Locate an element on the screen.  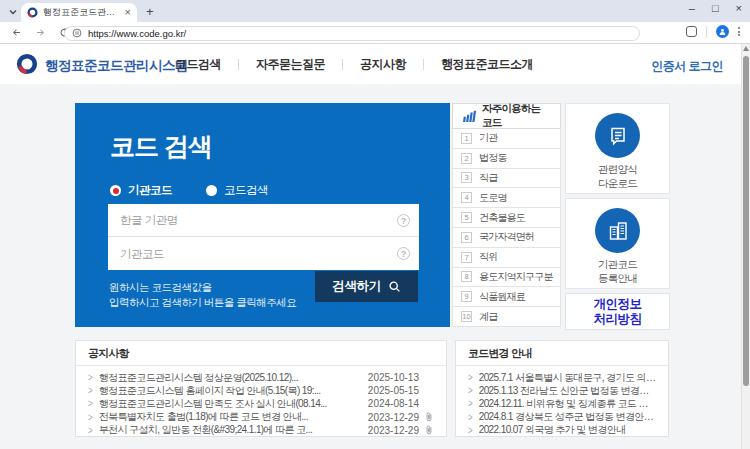
search-inputs: ? ? is located at coordinates (264, 237).